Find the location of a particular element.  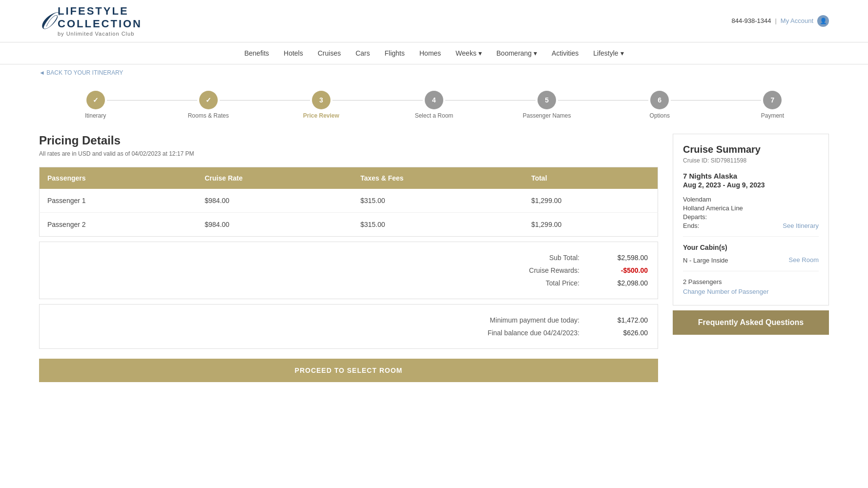

nav-weeks: Weeks ▾ is located at coordinates (469, 53).